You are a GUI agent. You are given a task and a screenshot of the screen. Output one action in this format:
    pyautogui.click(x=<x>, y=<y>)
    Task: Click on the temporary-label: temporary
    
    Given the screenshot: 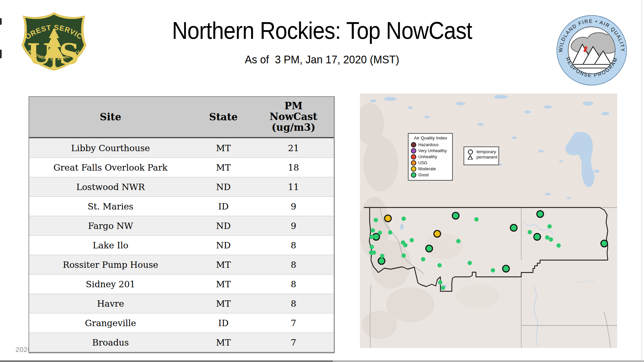 What is the action you would take?
    pyautogui.click(x=487, y=152)
    